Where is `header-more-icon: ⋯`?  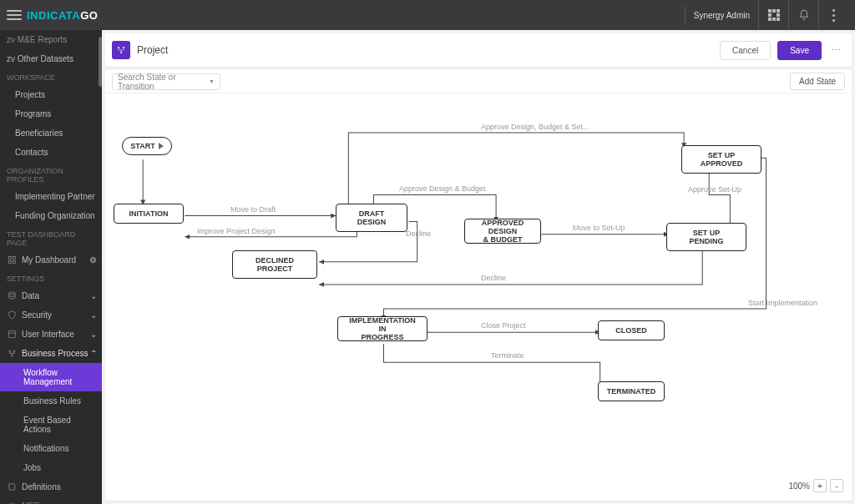
header-more-icon: ⋯ is located at coordinates (837, 50).